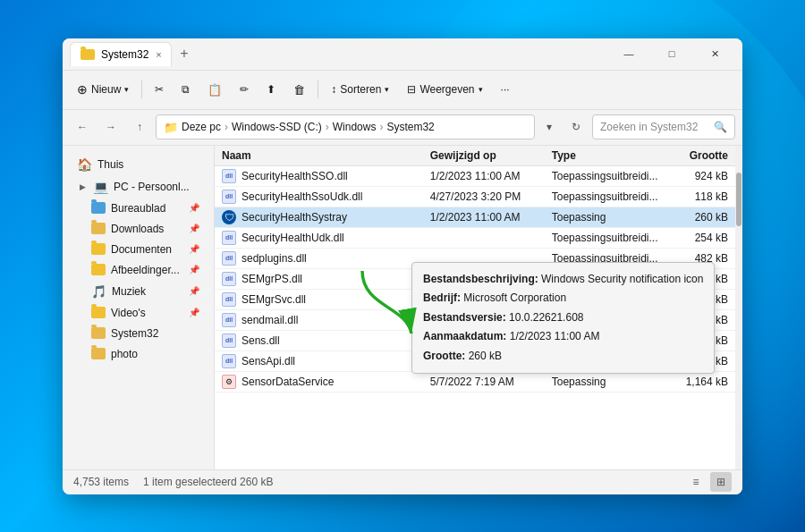 This screenshot has width=805, height=532. Describe the element at coordinates (100, 187) in the screenshot. I see `pc-icon: 💻` at that location.